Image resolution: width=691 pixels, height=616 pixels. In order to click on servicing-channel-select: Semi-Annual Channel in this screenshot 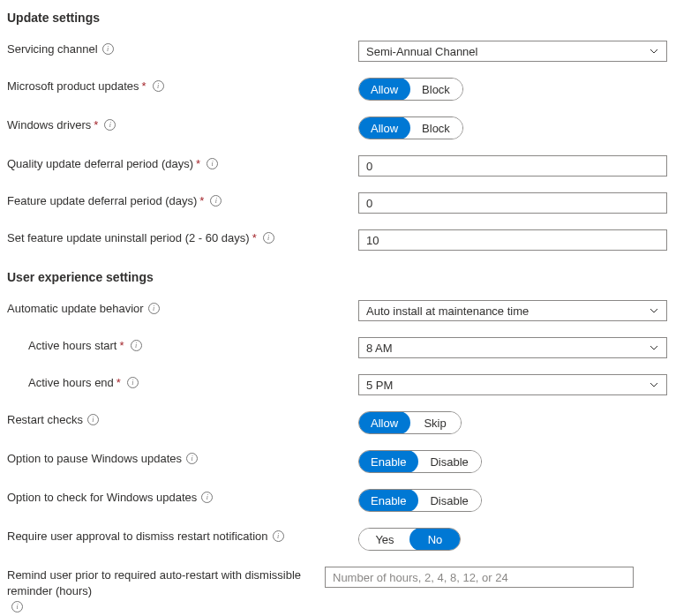, I will do `click(513, 51)`.